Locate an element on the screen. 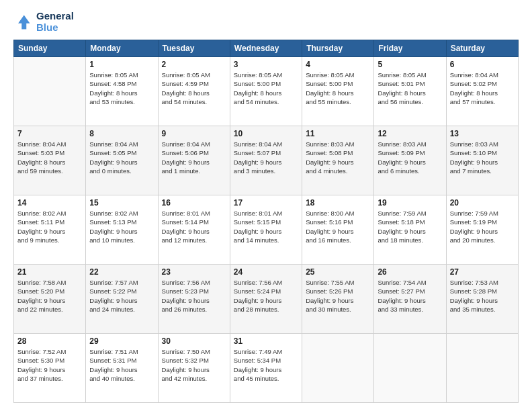 This screenshot has width=532, height=411. table-row: 18Sunrise: 8:00 AM Sunset: 5:16 PM Dayli… is located at coordinates (339, 230).